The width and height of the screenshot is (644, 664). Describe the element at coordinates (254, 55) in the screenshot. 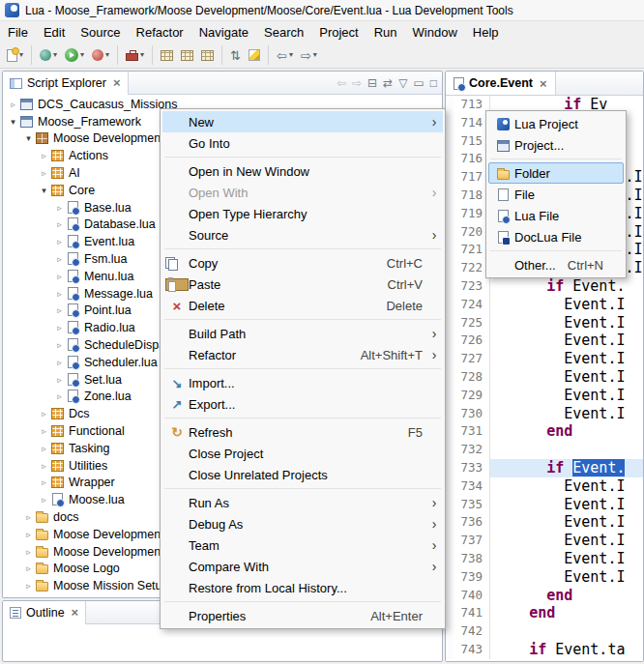

I see `mark-occurrences-button` at that location.